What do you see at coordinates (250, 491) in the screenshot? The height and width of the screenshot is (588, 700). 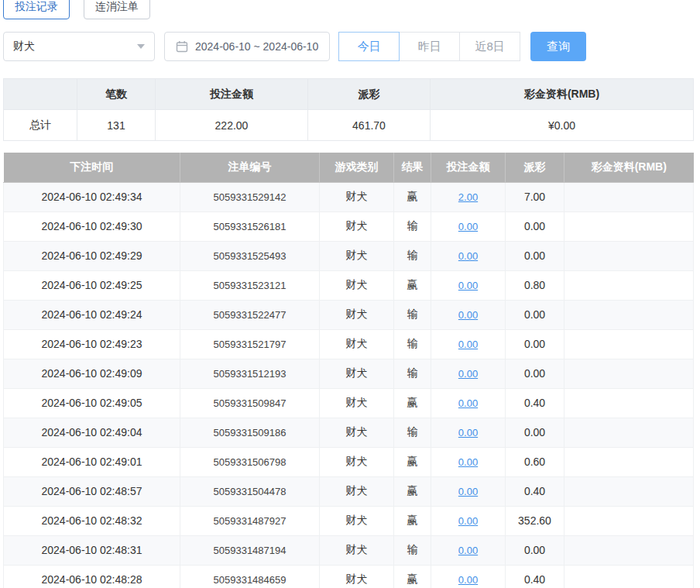 I see `cell-order-id: 5059331504478` at bounding box center [250, 491].